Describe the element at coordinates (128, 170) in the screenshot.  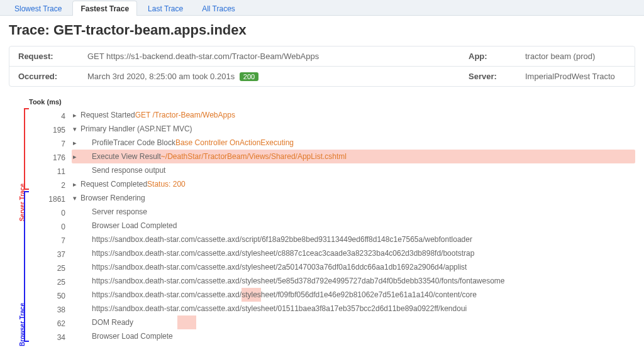
I see `trace-text: Send response output` at that location.